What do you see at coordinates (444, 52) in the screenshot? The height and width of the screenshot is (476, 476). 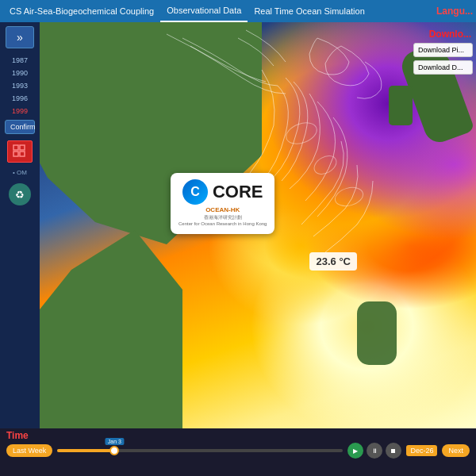 I see `right-panel: Downlo... Download Pi... Download D...` at bounding box center [444, 52].